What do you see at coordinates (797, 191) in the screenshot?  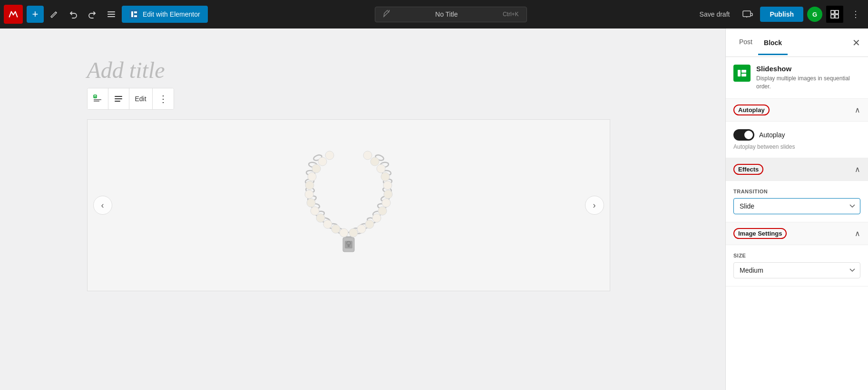 I see `transition-label: TRANSITION` at bounding box center [797, 191].